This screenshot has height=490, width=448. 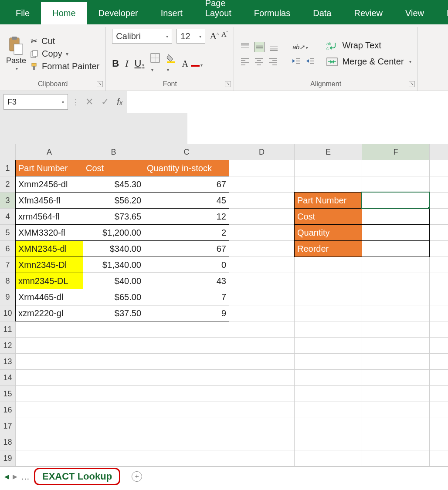 What do you see at coordinates (8, 458) in the screenshot?
I see `row-header-19: 19` at bounding box center [8, 458].